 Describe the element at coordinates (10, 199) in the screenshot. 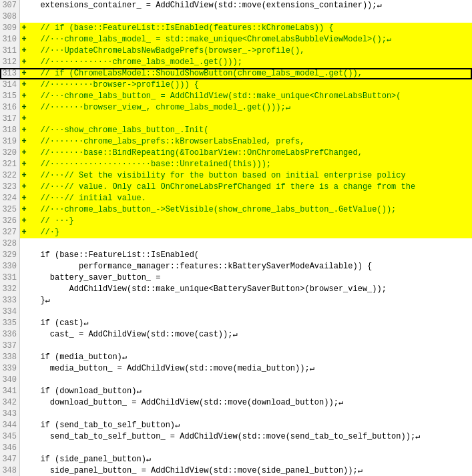

I see `line-number: 324` at that location.